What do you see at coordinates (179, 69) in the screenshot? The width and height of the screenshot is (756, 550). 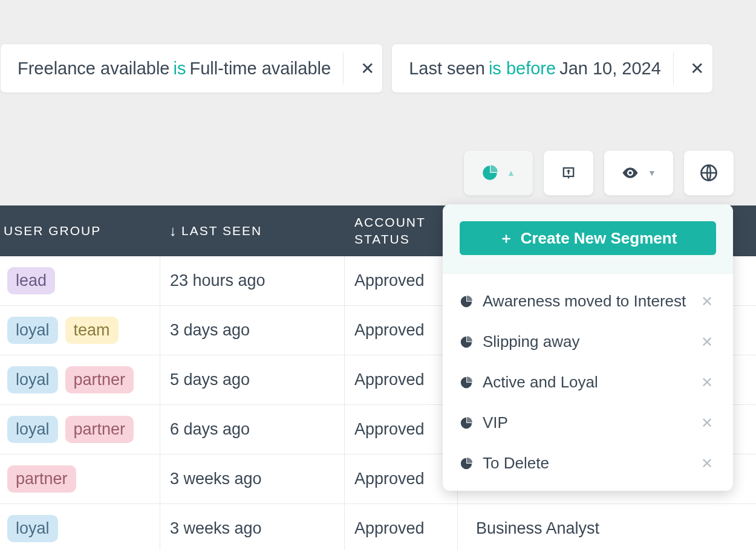 I see `filter-operator: is` at bounding box center [179, 69].